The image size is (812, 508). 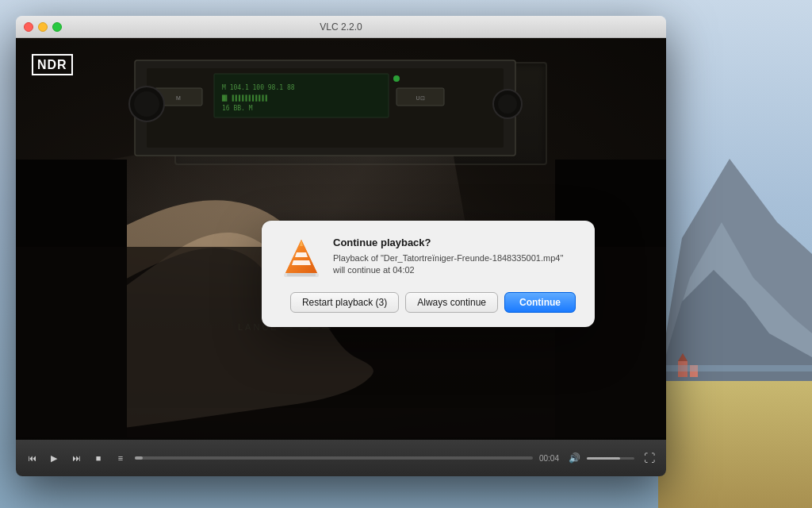 I want to click on svg-text: U⊡, so click(x=420, y=98).